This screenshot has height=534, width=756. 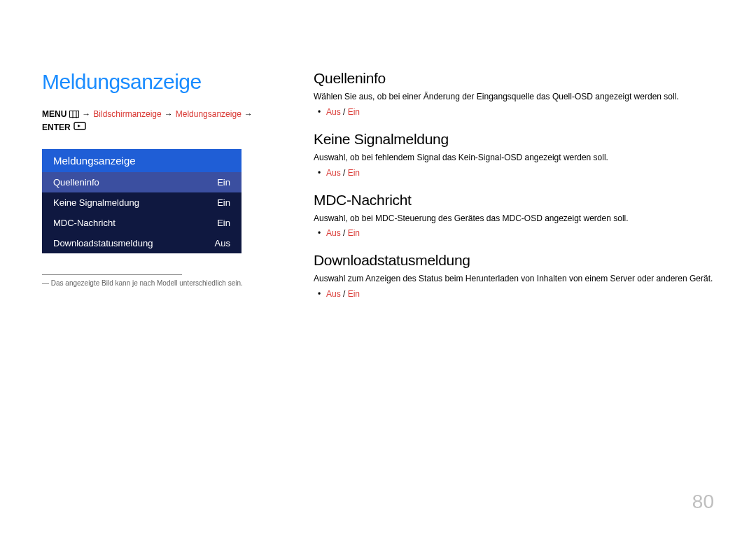 I want to click on breadcrumb: MENU → Bildschirmanzeige → Meldungsanzei…, so click(x=161, y=120).